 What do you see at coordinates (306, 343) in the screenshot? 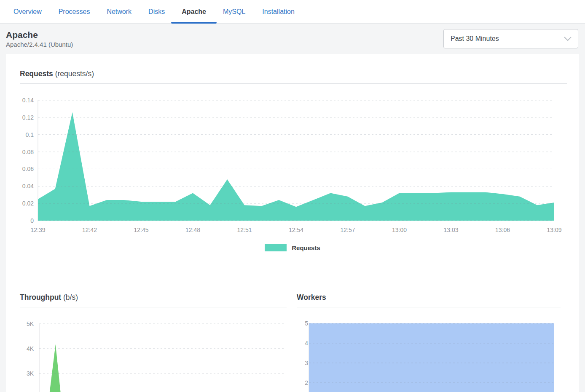
I see `svg-text: 4` at bounding box center [306, 343].